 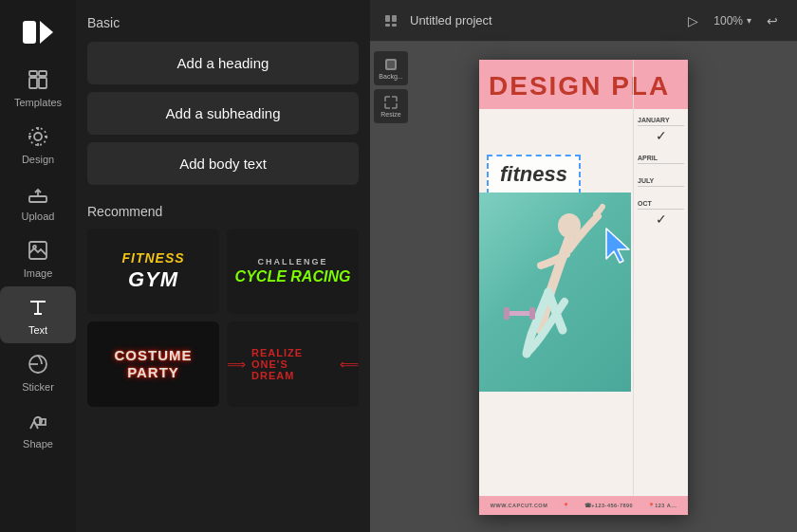 What do you see at coordinates (38, 387) in the screenshot?
I see `sidebar-item-sticker-label: Sticker` at bounding box center [38, 387].